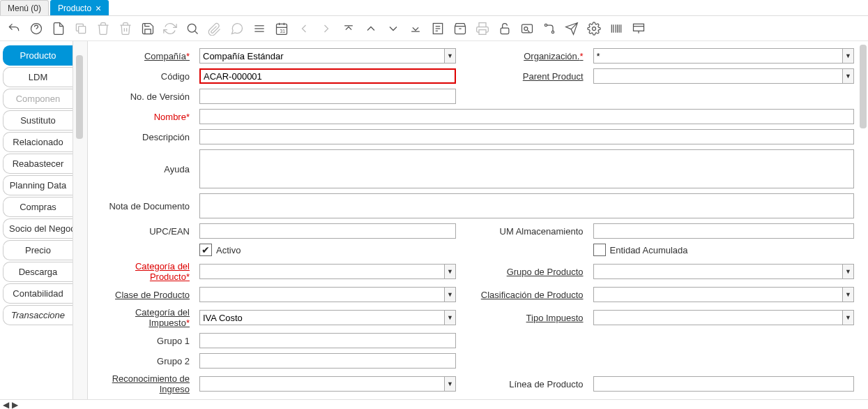 This screenshot has width=868, height=409. I want to click on gutter-scroll, so click(80, 221).